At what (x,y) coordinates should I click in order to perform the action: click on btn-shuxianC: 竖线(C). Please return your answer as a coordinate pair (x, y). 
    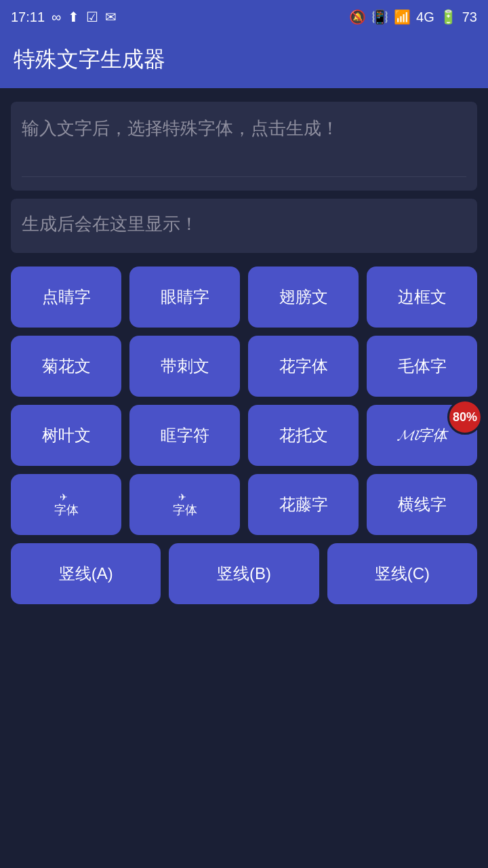
    Looking at the image, I should click on (403, 574).